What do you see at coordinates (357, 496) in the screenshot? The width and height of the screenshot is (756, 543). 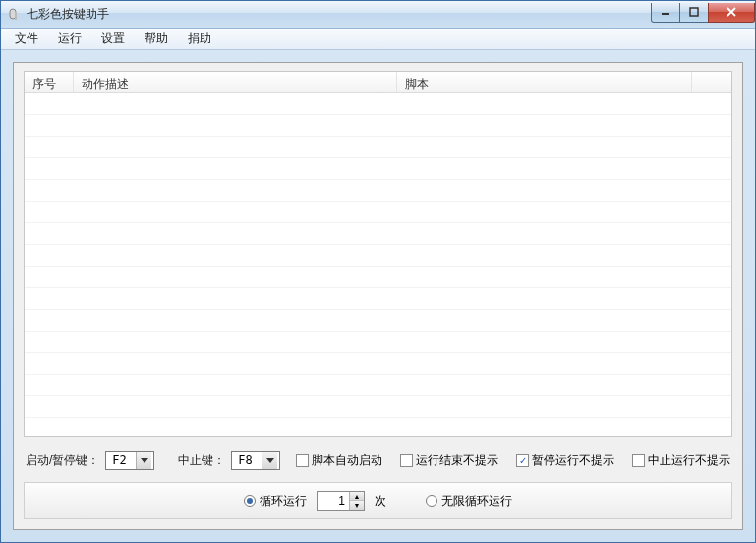 I see `spinner-up-button: ▲` at bounding box center [357, 496].